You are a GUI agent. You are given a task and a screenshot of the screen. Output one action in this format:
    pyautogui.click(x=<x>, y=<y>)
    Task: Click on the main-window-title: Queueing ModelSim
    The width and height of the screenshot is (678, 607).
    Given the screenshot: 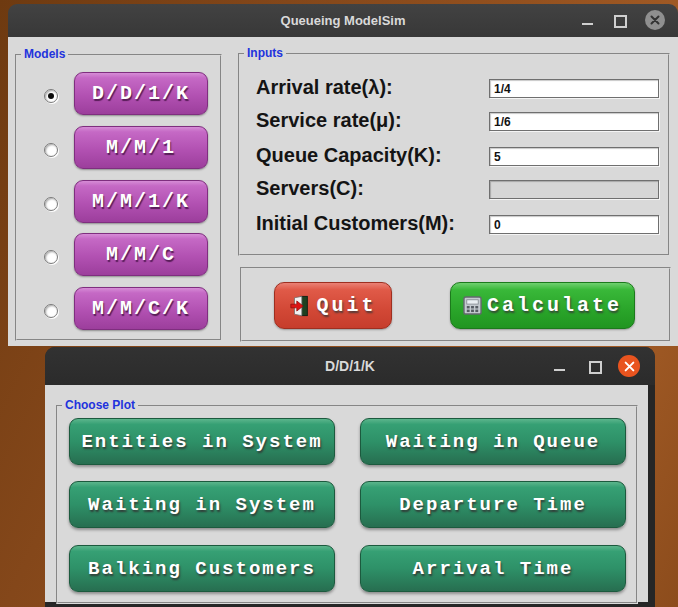 What is the action you would take?
    pyautogui.click(x=343, y=20)
    